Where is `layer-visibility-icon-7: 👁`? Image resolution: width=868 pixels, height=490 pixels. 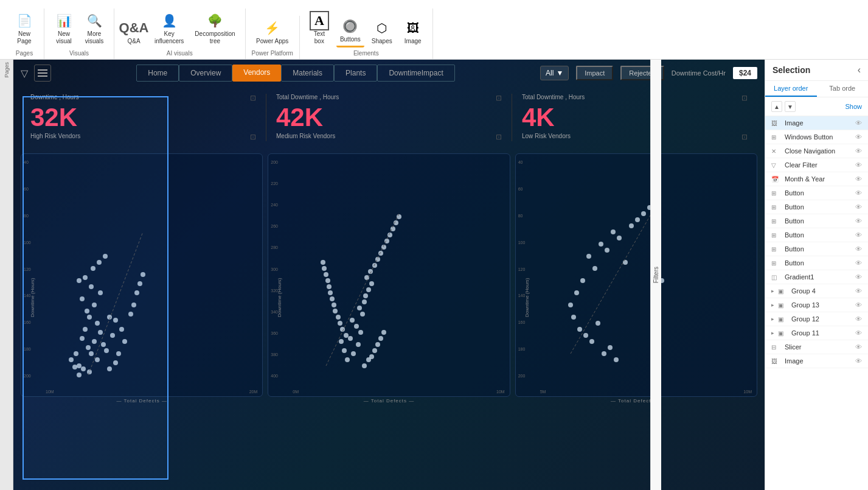 layer-visibility-icon-7: 👁 is located at coordinates (859, 207).